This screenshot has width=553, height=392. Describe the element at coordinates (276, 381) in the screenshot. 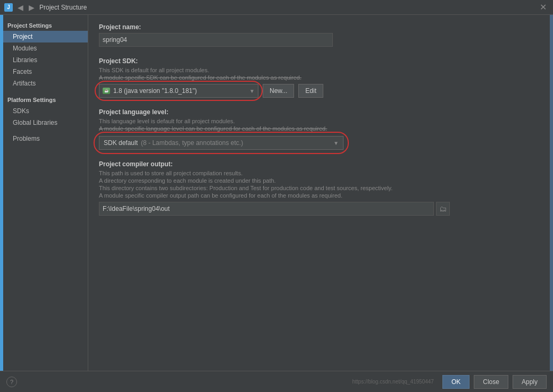

I see `bottom-bar: ? https://blog.csdn.net/qq_41950447 OK C…` at that location.